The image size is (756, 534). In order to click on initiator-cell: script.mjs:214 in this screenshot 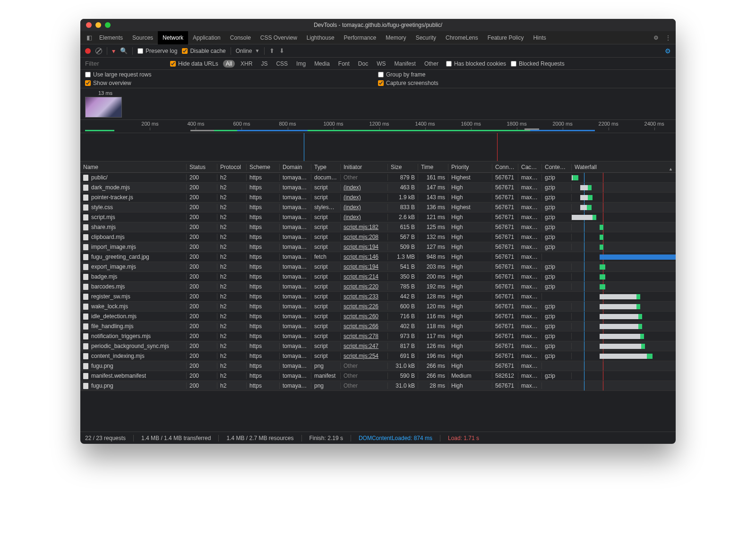, I will do `click(364, 277)`.